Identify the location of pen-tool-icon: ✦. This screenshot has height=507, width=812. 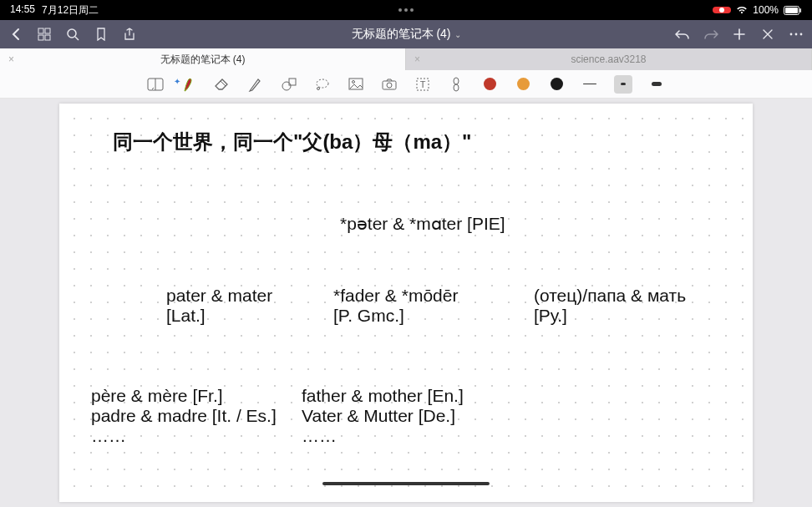
(189, 84).